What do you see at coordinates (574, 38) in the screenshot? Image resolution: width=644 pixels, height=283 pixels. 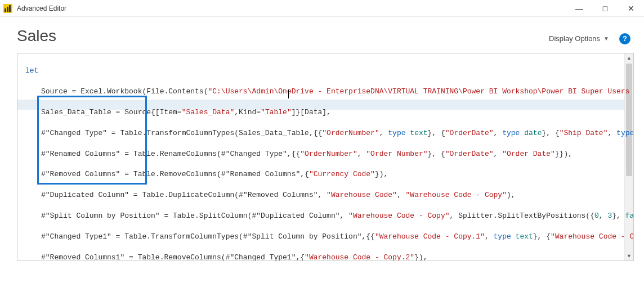 I see `display-options-label: Display Options` at bounding box center [574, 38].